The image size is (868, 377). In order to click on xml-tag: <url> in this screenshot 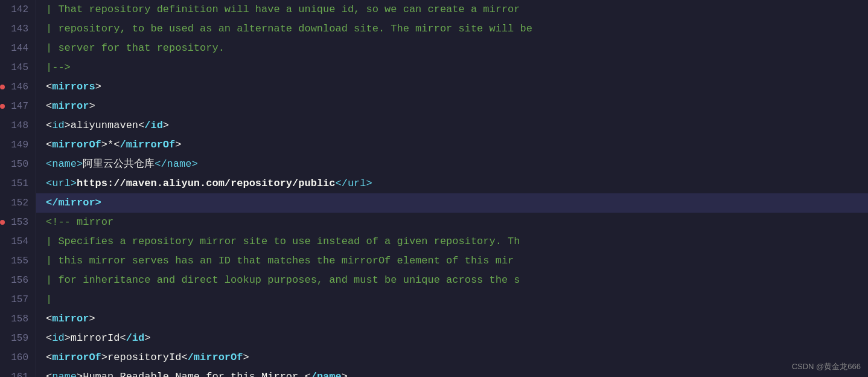, I will do `click(62, 184)`.